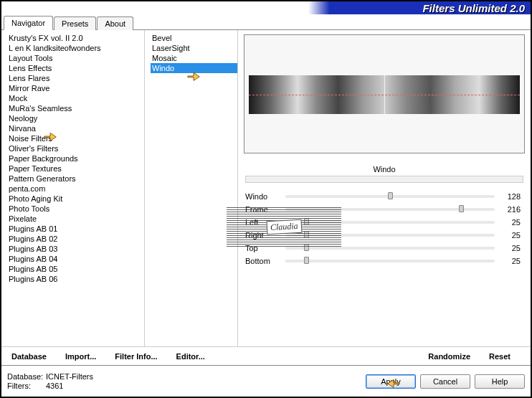  Describe the element at coordinates (76, 169) in the screenshot. I see `category-item: Paper Textures` at that location.